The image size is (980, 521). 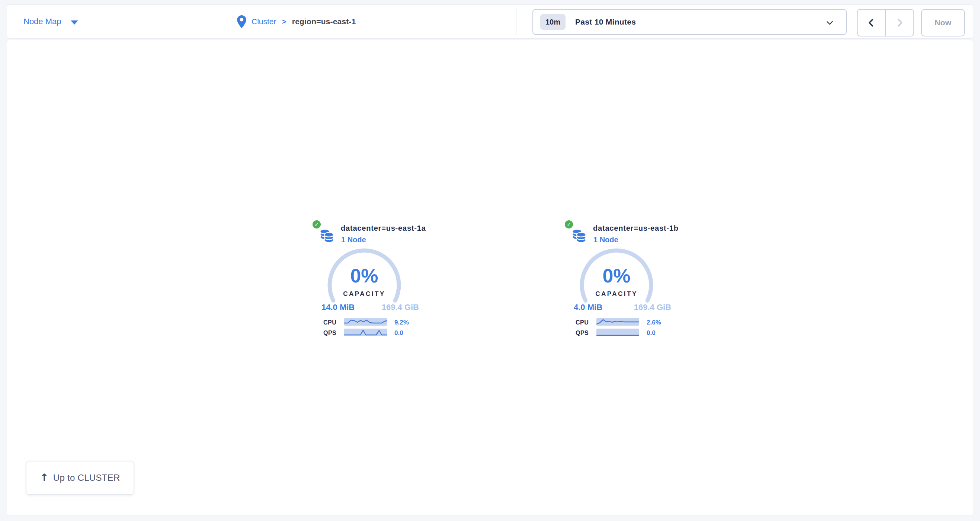 What do you see at coordinates (264, 21) in the screenshot?
I see `breadcrumb-cluster-link: Cluster` at bounding box center [264, 21].